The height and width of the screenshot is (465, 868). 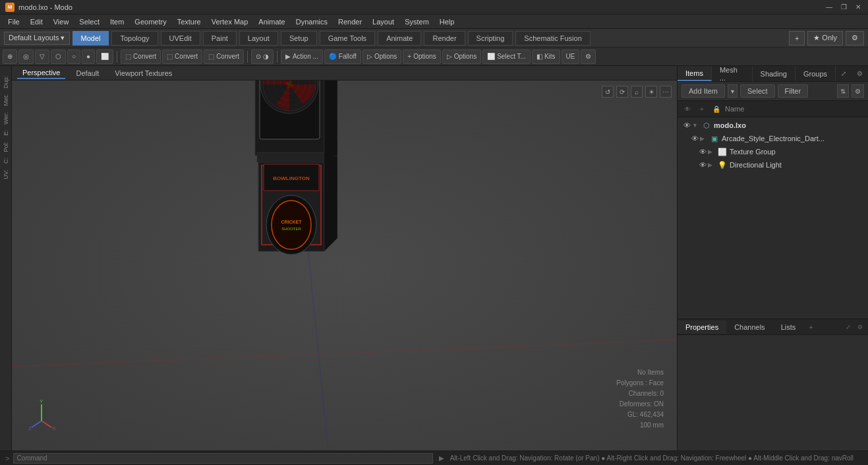 I want to click on tb-convert-3: ⬚ Convert, so click(x=224, y=57).